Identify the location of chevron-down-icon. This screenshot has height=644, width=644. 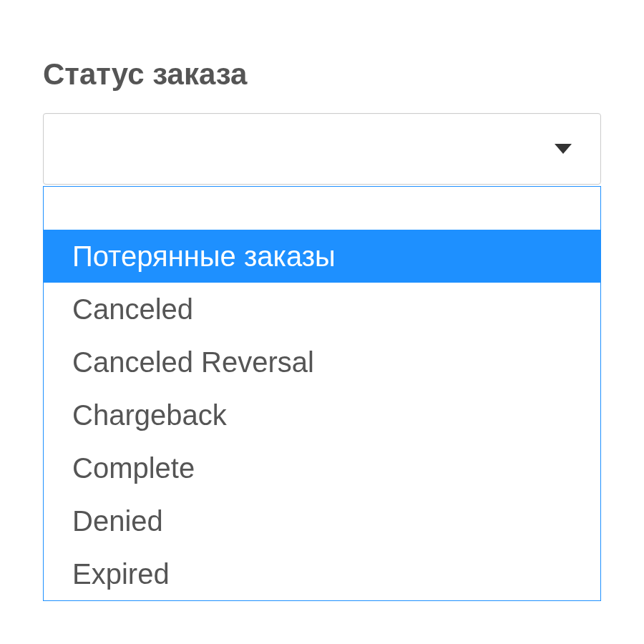
(563, 149).